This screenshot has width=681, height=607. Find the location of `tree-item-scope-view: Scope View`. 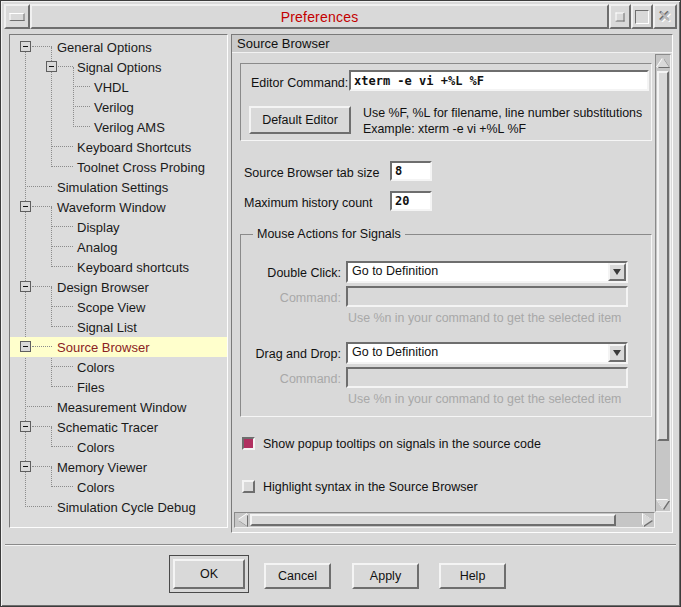

tree-item-scope-view: Scope View is located at coordinates (118, 307).